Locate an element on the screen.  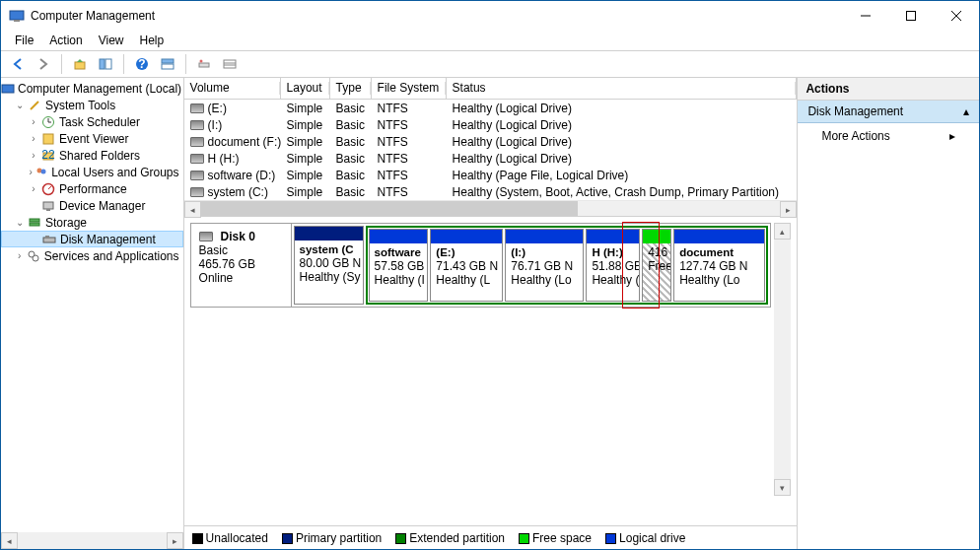
diskmgmt-icon is located at coordinates (49, 240).